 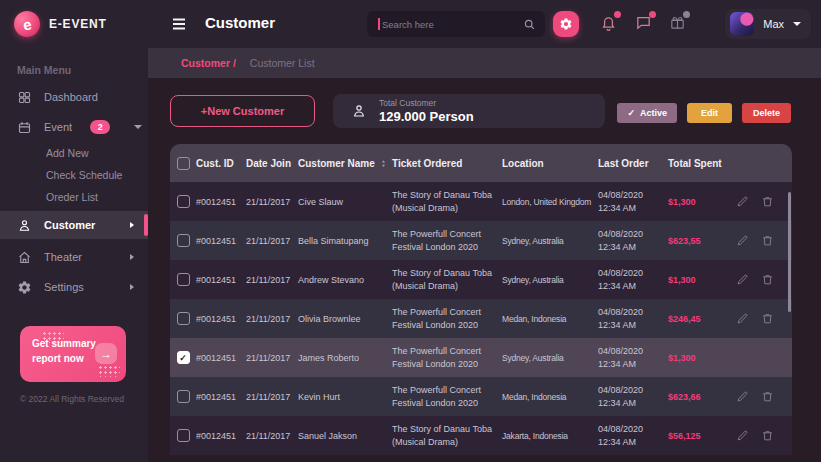 What do you see at coordinates (74, 153) in the screenshot?
I see `sidebar-item-add-new: Add New` at bounding box center [74, 153].